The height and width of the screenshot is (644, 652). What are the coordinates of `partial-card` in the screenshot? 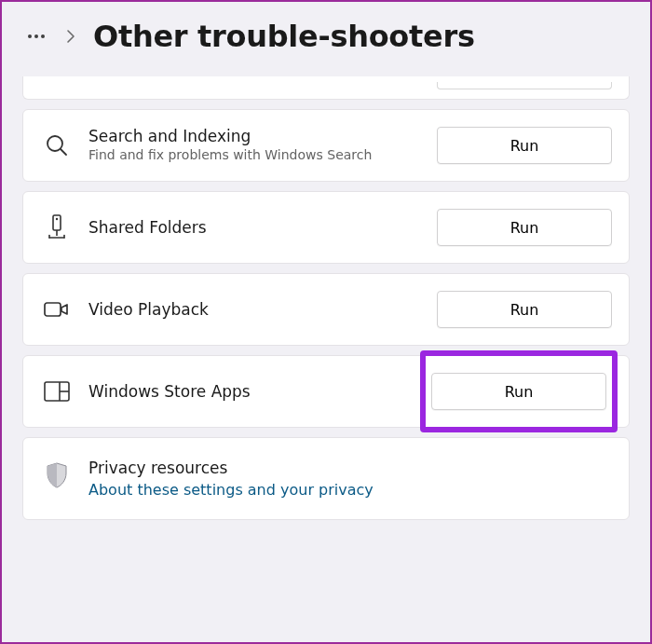 It's located at (326, 88).